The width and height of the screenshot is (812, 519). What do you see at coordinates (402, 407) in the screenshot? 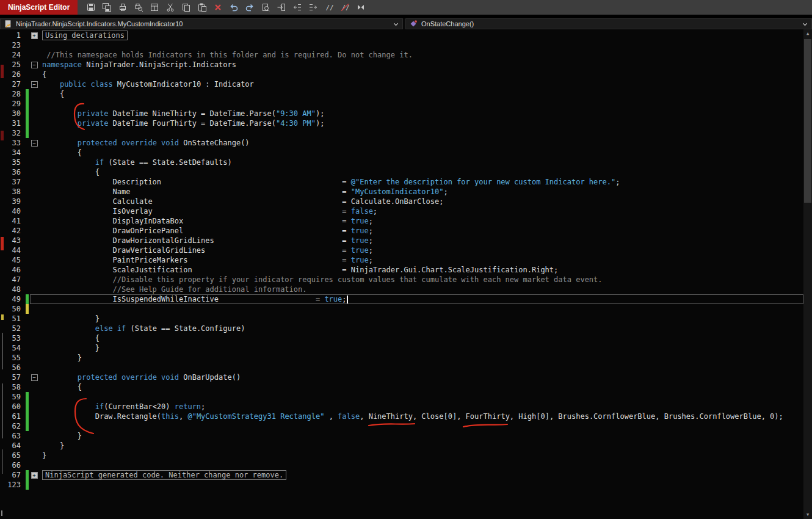
I see `code-line-60: 60 if(CurrentBar<20) return;` at bounding box center [402, 407].